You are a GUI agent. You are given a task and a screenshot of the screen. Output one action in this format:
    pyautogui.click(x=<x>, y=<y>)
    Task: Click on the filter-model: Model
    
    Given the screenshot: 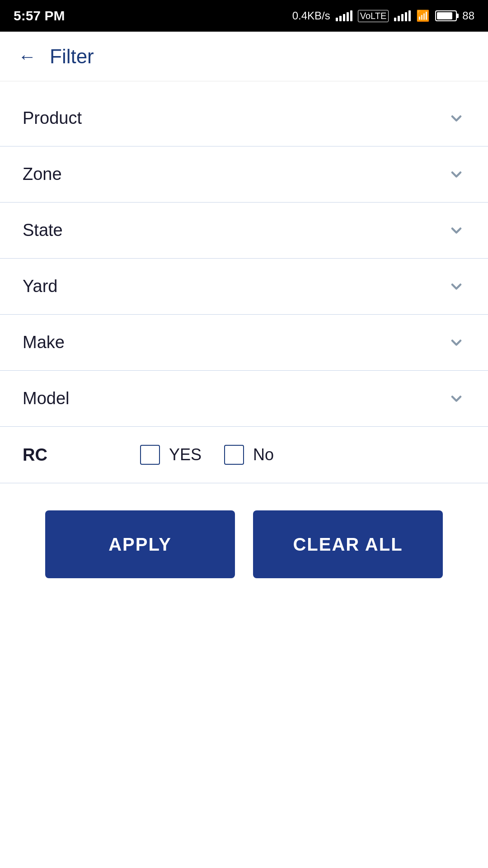 What is the action you would take?
    pyautogui.click(x=244, y=399)
    